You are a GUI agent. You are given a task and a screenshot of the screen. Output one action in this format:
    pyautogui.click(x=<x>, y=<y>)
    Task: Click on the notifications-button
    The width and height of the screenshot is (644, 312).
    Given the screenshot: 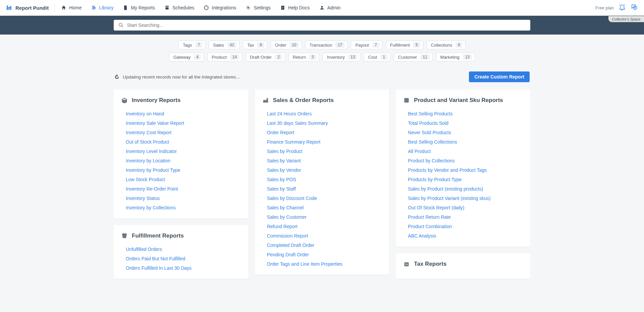 What is the action you would take?
    pyautogui.click(x=622, y=8)
    